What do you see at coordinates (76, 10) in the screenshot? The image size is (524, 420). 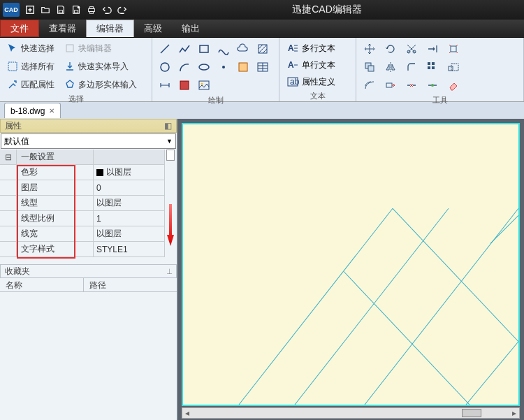 I see `saveas-icon` at bounding box center [76, 10].